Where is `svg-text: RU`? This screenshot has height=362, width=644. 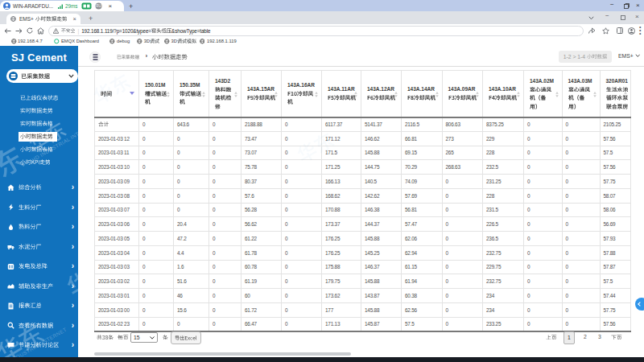 svg-text: RU is located at coordinates (100, 6).